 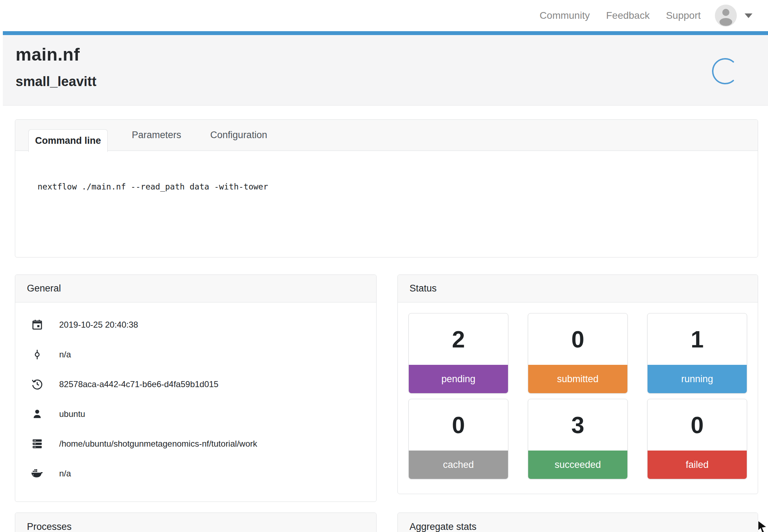 I want to click on general-card-header: General, so click(x=196, y=289).